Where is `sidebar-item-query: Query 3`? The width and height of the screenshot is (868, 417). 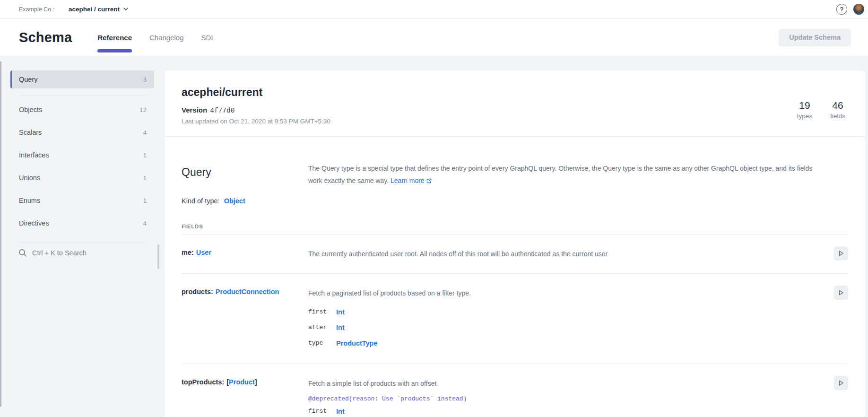
sidebar-item-query: Query 3 is located at coordinates (82, 79).